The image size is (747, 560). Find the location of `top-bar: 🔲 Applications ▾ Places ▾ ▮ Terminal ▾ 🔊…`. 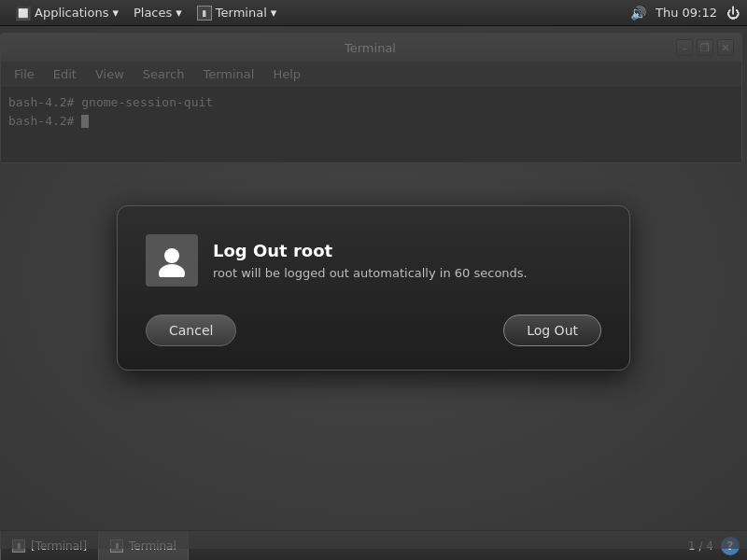

top-bar: 🔲 Applications ▾ Places ▾ ▮ Terminal ▾ 🔊… is located at coordinates (374, 13).